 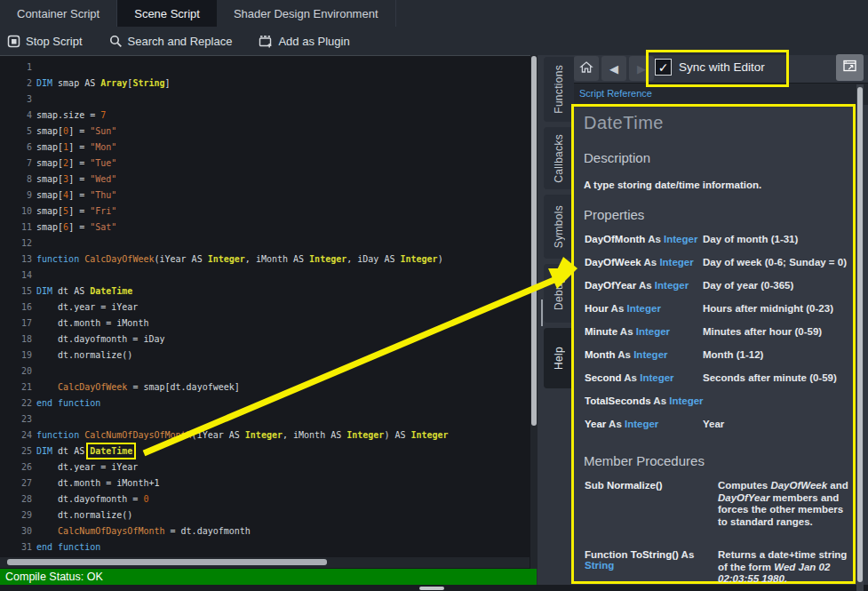 I want to click on search-and-replace-label: Search and Replace, so click(x=180, y=41).